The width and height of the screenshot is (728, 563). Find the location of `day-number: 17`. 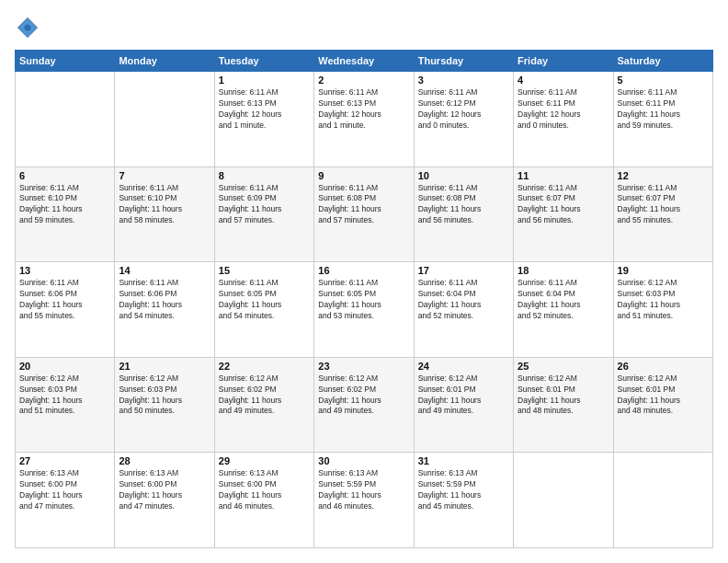

day-number: 17 is located at coordinates (463, 270).